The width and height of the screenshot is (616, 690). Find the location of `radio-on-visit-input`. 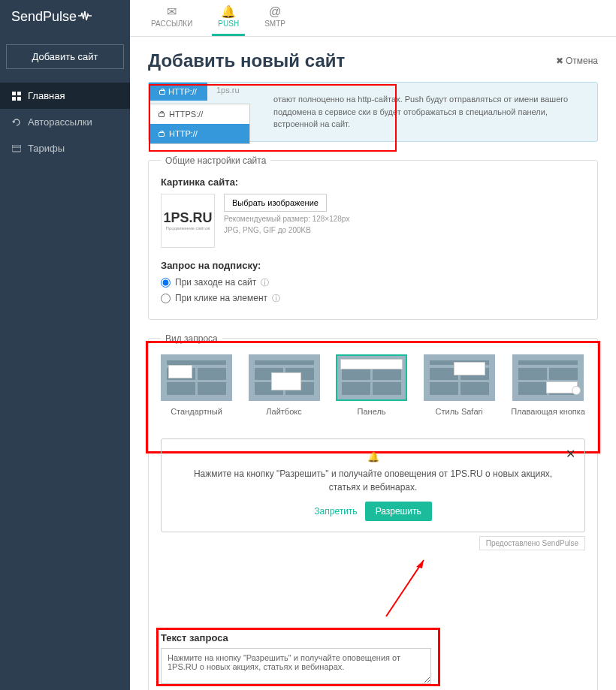

radio-on-visit-input is located at coordinates (165, 282).